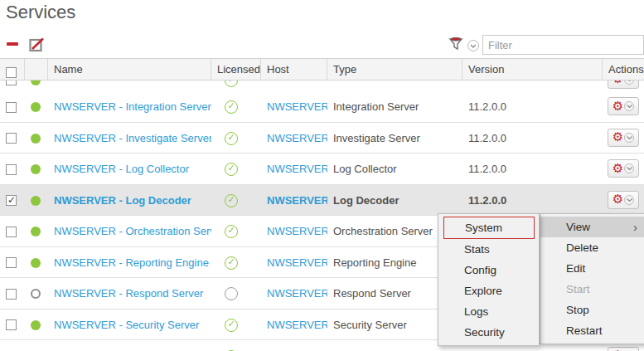  What do you see at coordinates (592, 279) in the screenshot?
I see `row-context-menu: View› Delete Edit Start Stop Restart` at bounding box center [592, 279].